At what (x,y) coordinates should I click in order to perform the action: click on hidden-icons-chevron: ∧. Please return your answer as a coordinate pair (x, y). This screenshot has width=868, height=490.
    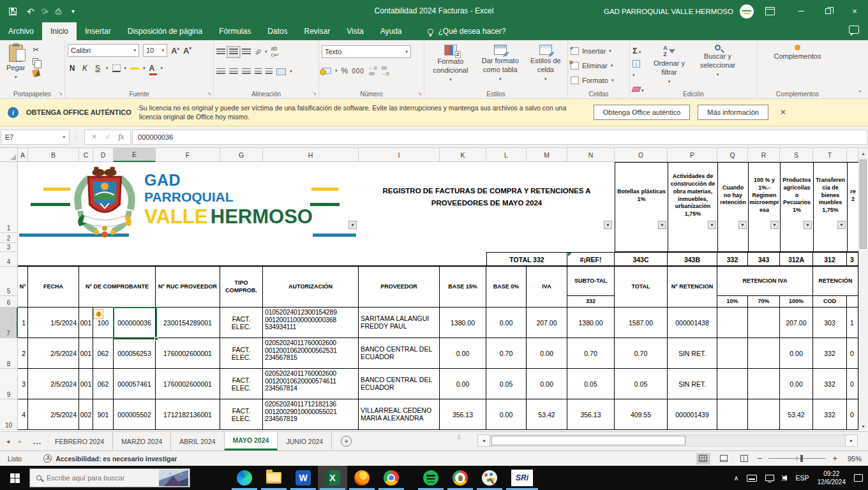
    Looking at the image, I should click on (736, 479).